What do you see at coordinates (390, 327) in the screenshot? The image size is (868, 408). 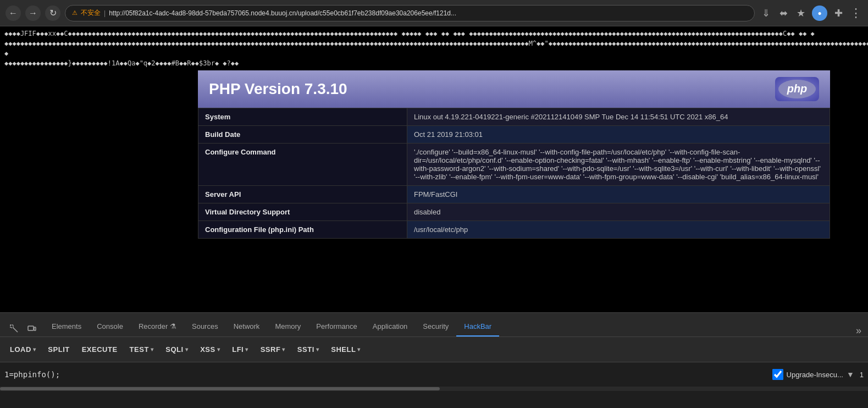 I see `devtools-tab-application: Application` at bounding box center [390, 327].